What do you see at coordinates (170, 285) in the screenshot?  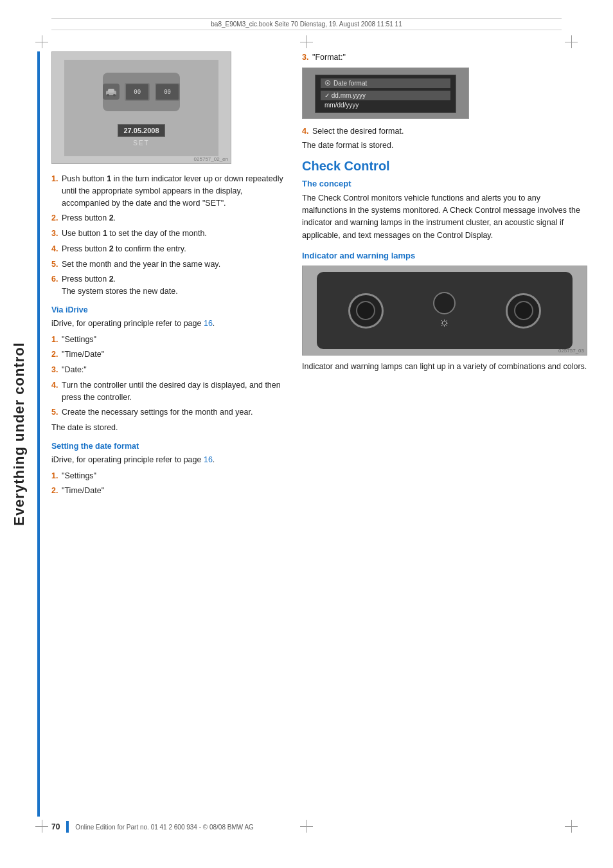 I see `step-6: 6. Press button 2.The system stores the …` at bounding box center [170, 285].